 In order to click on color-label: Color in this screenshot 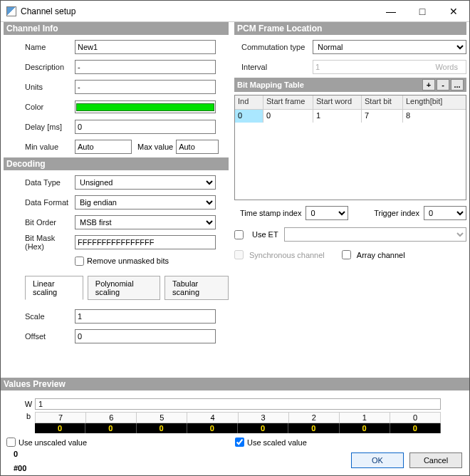, I will do `click(39, 107)`.